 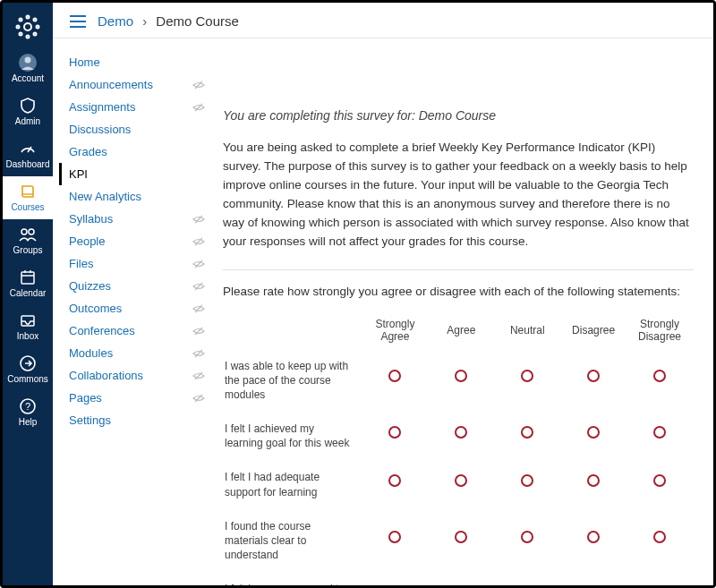 What do you see at coordinates (28, 27) in the screenshot?
I see `canvas-logo-icon` at bounding box center [28, 27].